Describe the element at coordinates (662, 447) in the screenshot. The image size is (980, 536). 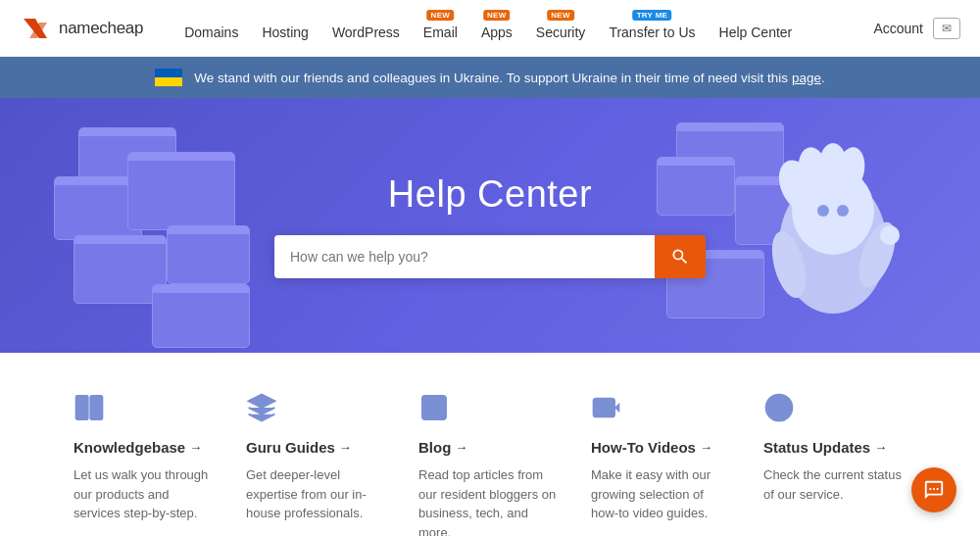
I see `how-to-videos-title: How-To Videos →` at that location.